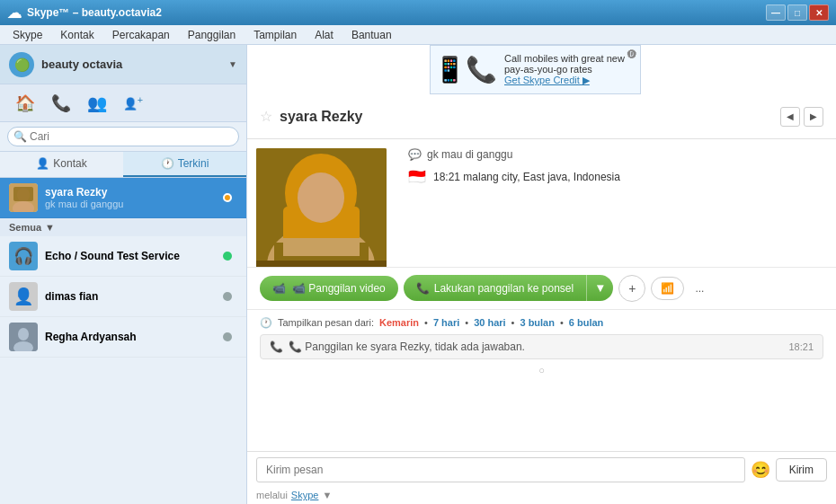 This screenshot has width=836, height=504. I want to click on contact-status-syara: gk mau di ganggu, so click(134, 204).